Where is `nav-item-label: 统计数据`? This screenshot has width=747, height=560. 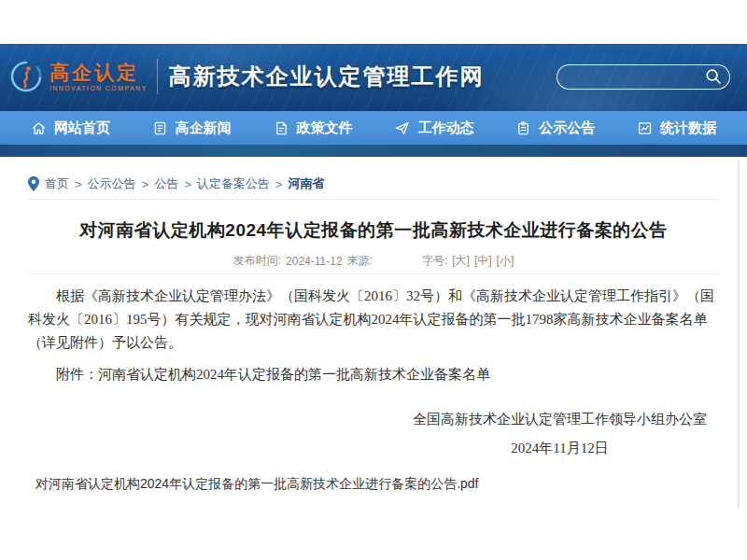 nav-item-label: 统计数据 is located at coordinates (688, 129).